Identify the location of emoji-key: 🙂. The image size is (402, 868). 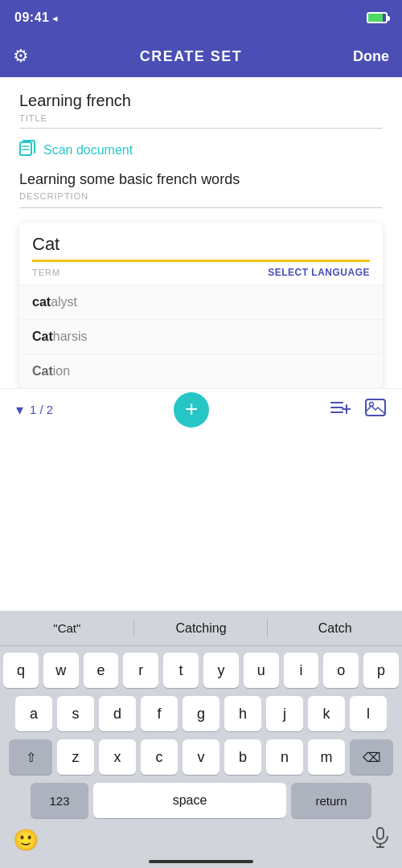
(26, 841).